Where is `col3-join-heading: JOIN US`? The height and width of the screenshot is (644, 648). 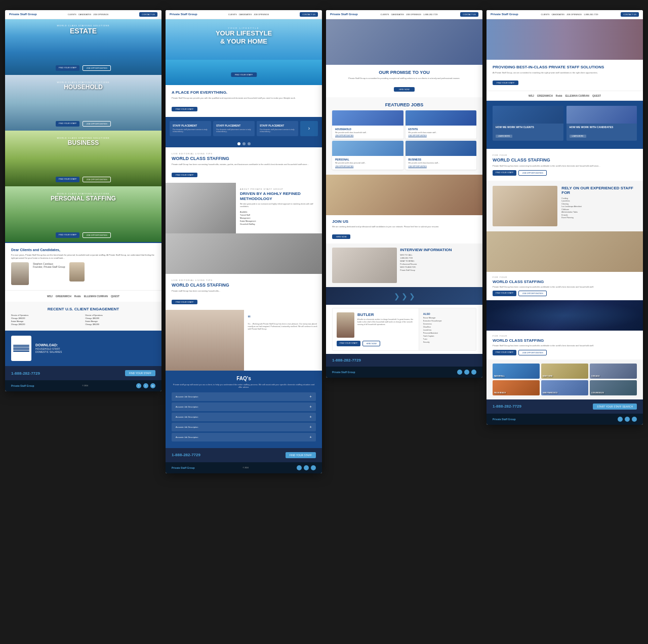 col3-join-heading: JOIN US is located at coordinates (404, 222).